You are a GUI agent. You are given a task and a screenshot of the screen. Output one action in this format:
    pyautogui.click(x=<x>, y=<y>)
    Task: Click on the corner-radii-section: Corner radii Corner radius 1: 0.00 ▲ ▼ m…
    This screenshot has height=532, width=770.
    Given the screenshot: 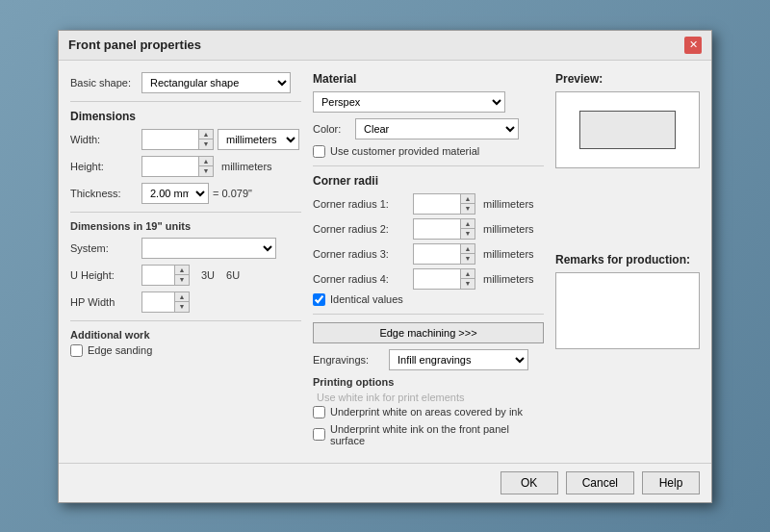 What is the action you would take?
    pyautogui.click(x=428, y=241)
    